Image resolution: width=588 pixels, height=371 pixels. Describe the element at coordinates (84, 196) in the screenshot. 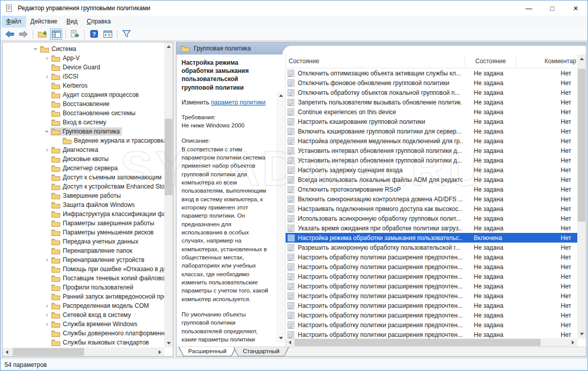

I see `tree-item: Завершение работы` at that location.